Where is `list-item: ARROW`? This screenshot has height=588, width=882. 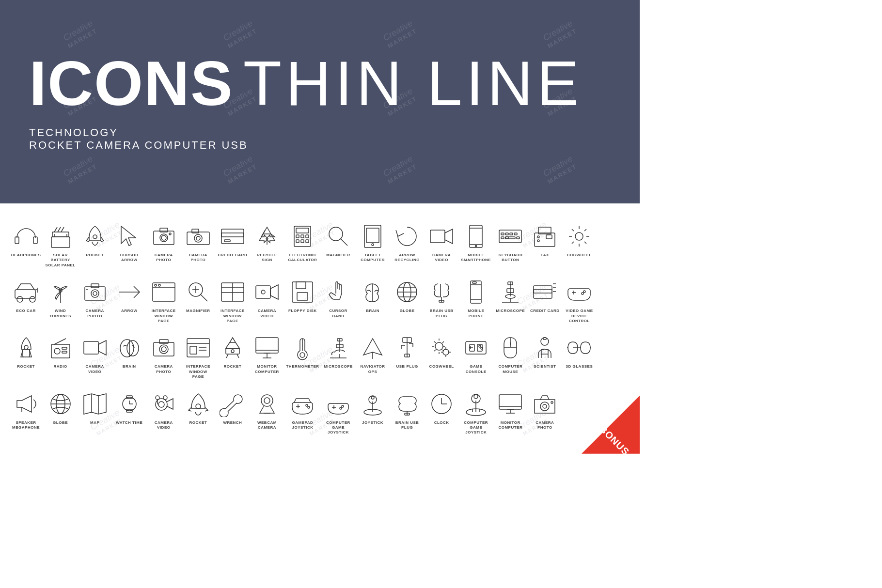 list-item: ARROW is located at coordinates (129, 300).